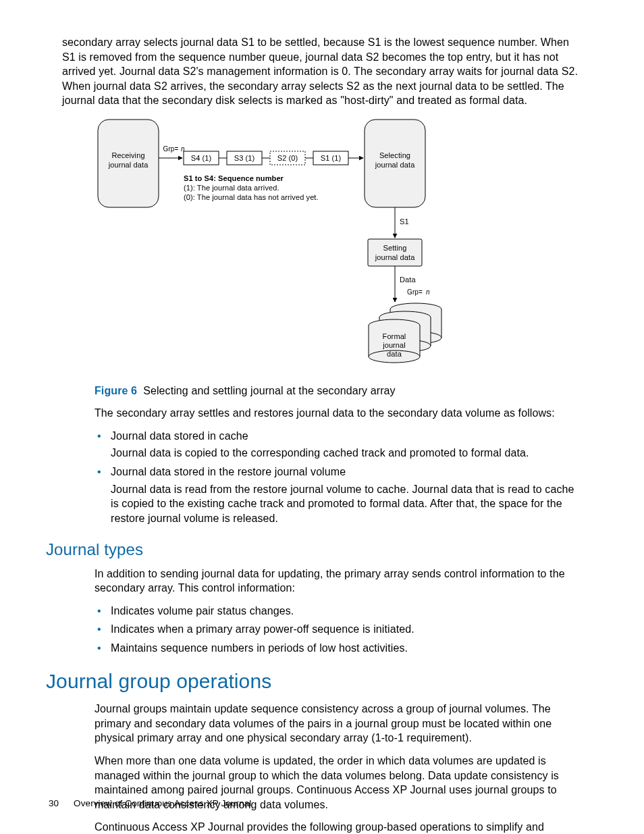  Describe the element at coordinates (338, 477) in the screenshot. I see `restore-bullets: Journal data stored in cache Journal dat…` at that location.